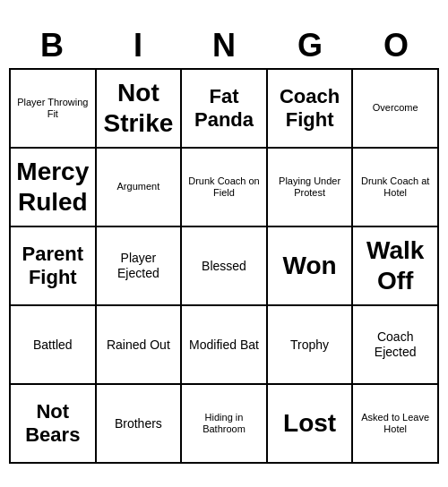 Image resolution: width=448 pixels, height=487 pixels. I want to click on cell-text: Brothers, so click(138, 424).